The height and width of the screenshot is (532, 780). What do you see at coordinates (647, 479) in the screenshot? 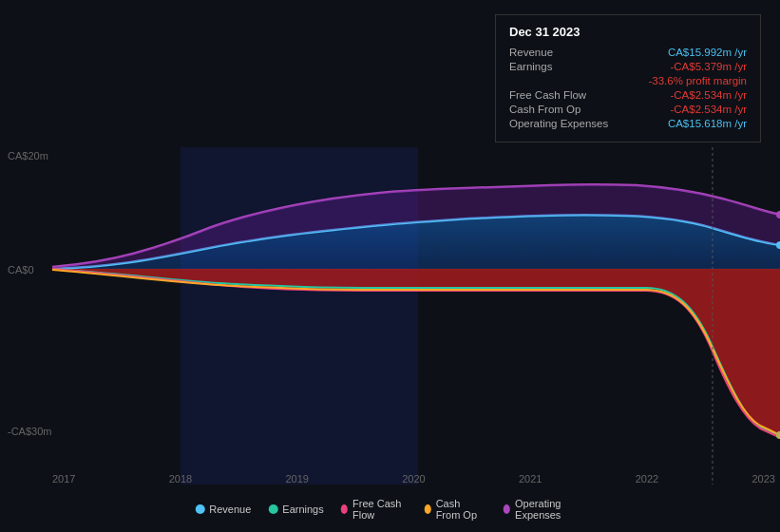
I see `x-label-2022: 2022` at bounding box center [647, 479].